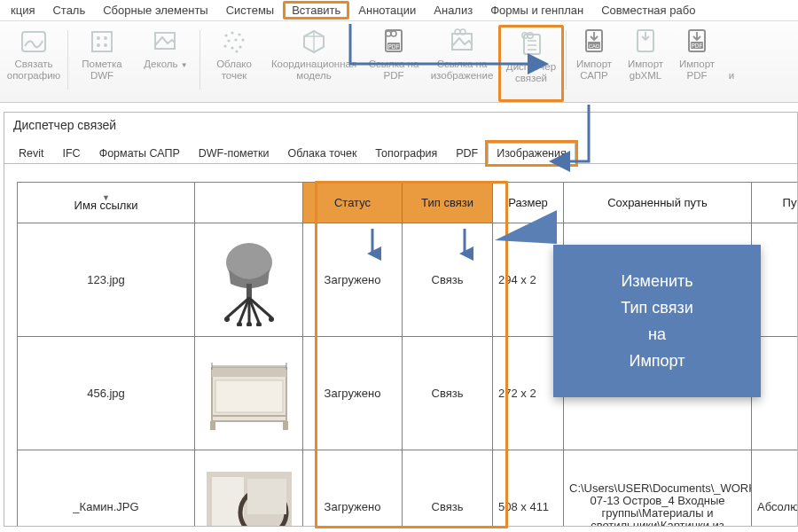 This screenshot has width=798, height=532. Describe the element at coordinates (466, 153) in the screenshot. I see `tab-pdf: PDF` at that location.